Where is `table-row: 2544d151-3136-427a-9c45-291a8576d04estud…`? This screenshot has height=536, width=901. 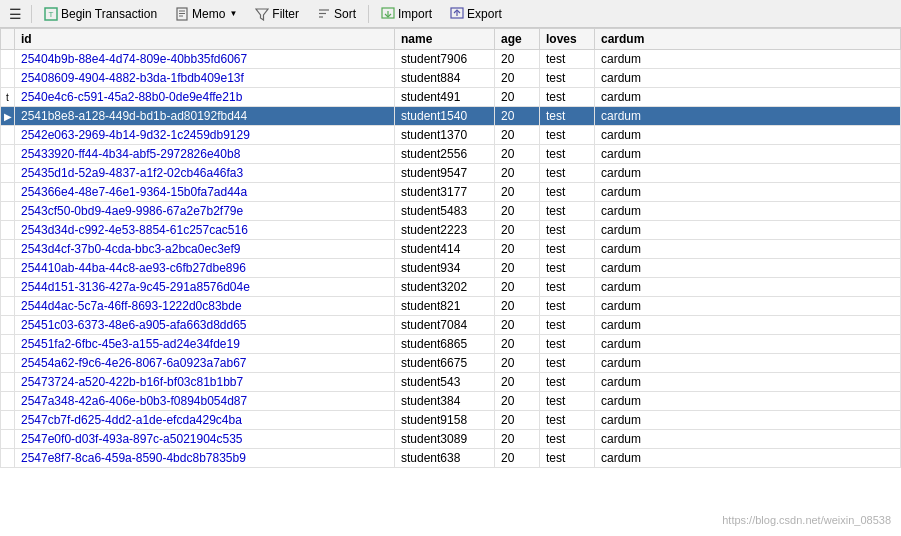 table-row: 2544d151-3136-427a-9c45-291a8576d04estud… is located at coordinates (451, 288).